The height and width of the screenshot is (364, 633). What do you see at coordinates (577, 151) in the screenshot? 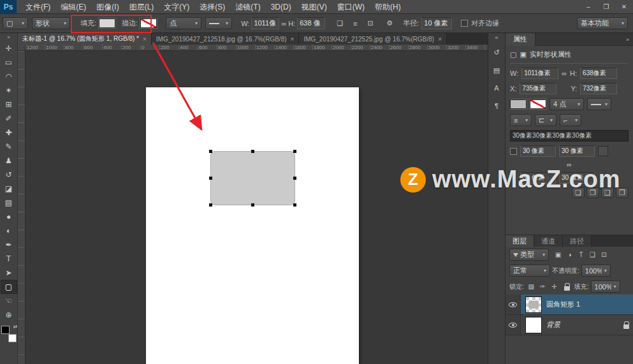
I see `radius-top-right-field: 30 像素` at bounding box center [577, 151].